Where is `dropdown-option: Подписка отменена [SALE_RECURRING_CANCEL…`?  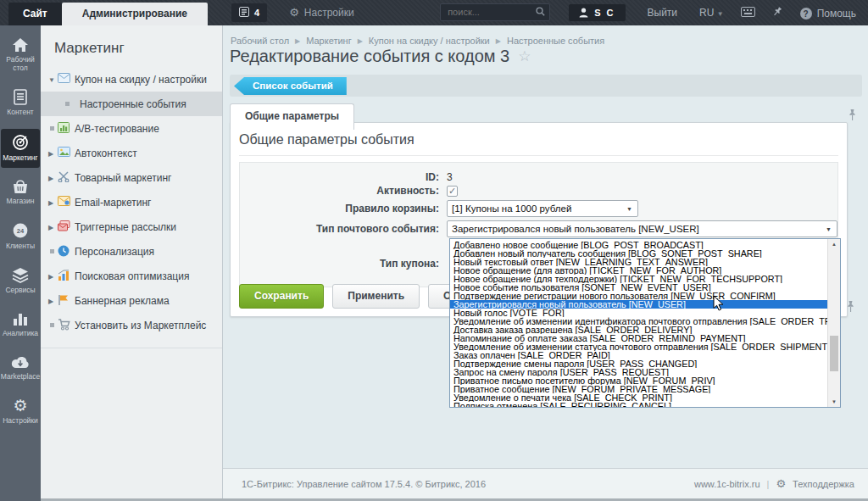
dropdown-option: Подписка отменена [SALE_RECURRING_CANCEL… is located at coordinates (639, 404).